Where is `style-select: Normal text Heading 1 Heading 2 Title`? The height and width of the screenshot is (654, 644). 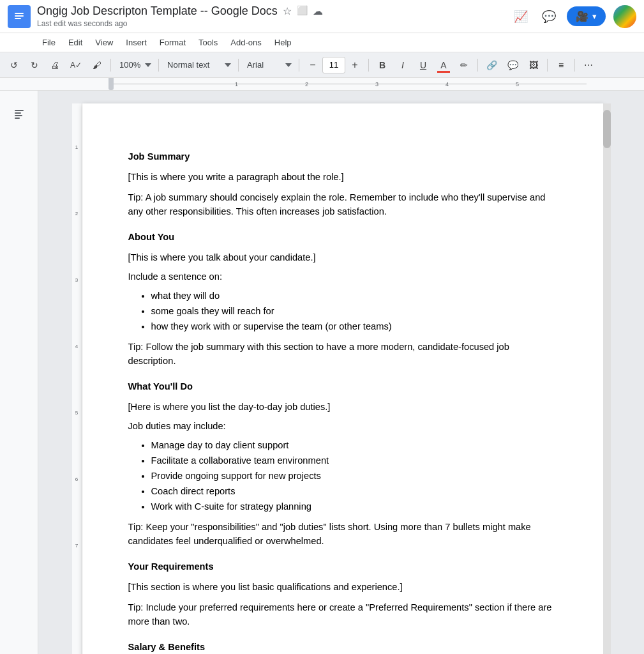
style-select: Normal text Heading 1 Heading 2 Title is located at coordinates (198, 65).